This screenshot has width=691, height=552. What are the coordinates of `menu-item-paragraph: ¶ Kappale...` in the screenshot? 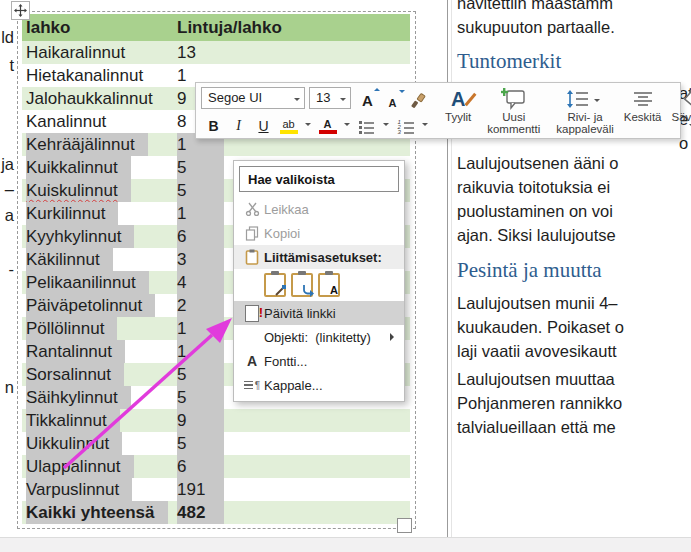 It's located at (319, 385).